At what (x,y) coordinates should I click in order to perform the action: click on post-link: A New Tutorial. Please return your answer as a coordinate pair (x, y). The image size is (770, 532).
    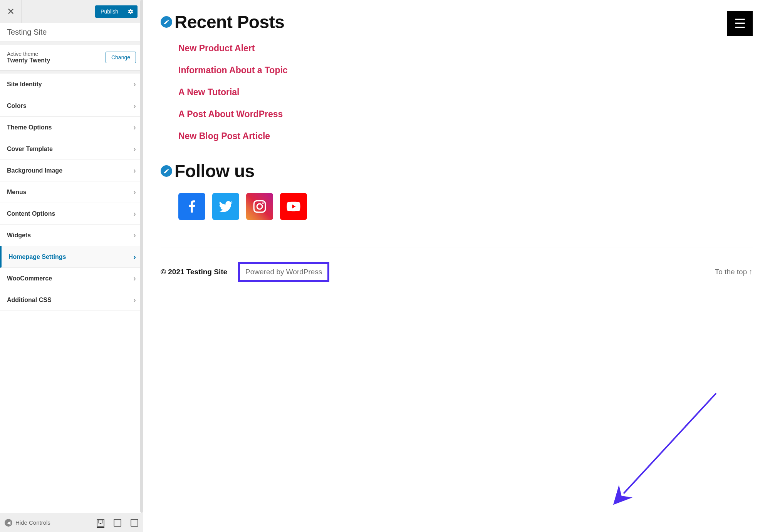
    Looking at the image, I should click on (465, 92).